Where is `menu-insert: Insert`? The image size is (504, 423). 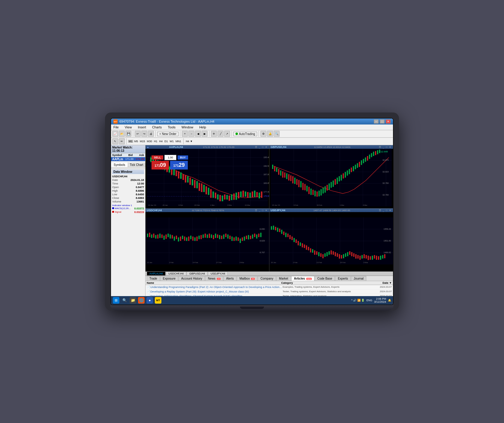 menu-insert: Insert is located at coordinates (142, 127).